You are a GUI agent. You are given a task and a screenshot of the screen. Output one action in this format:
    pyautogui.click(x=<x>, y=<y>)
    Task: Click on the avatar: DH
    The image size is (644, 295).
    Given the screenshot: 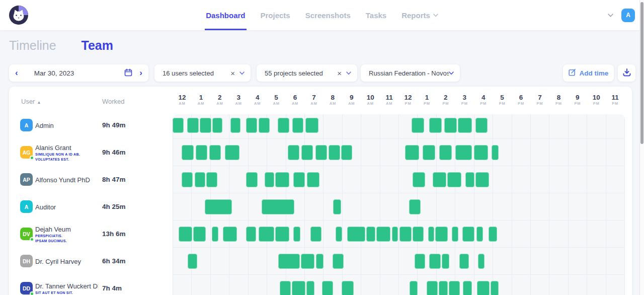 What is the action you would take?
    pyautogui.click(x=26, y=261)
    